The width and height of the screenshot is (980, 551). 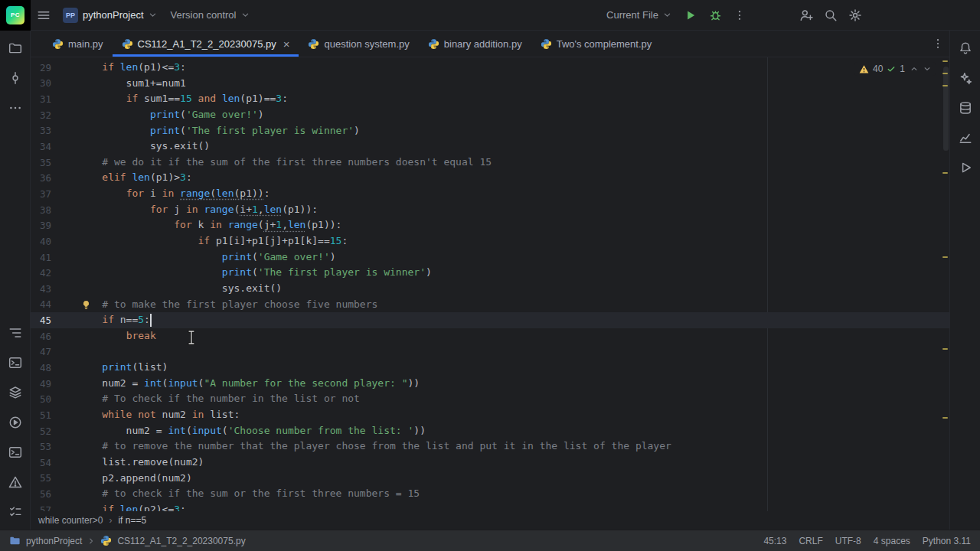 What do you see at coordinates (54, 352) in the screenshot?
I see `line-number: 47` at bounding box center [54, 352].